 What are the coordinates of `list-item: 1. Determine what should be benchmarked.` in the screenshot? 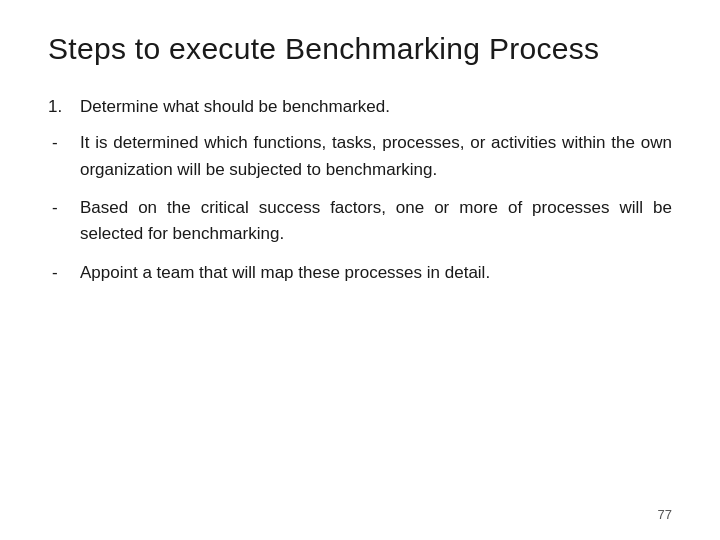 It's located at (360, 107).